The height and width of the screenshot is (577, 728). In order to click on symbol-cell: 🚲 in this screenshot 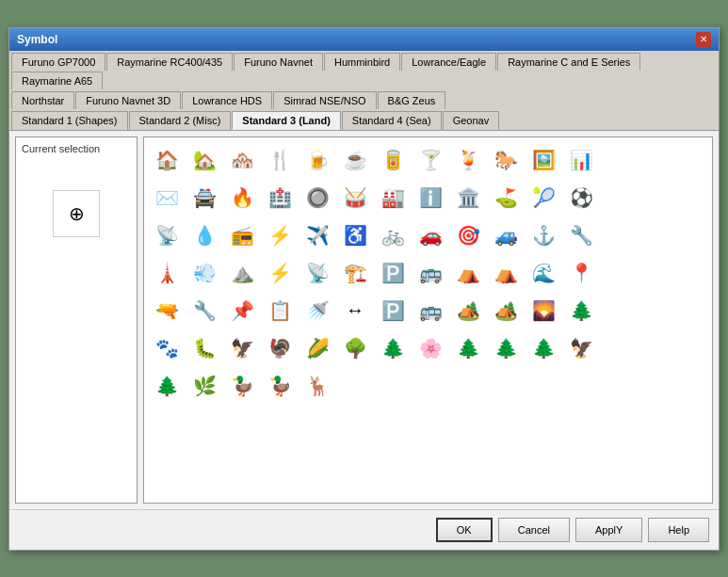, I will do `click(393, 235)`.